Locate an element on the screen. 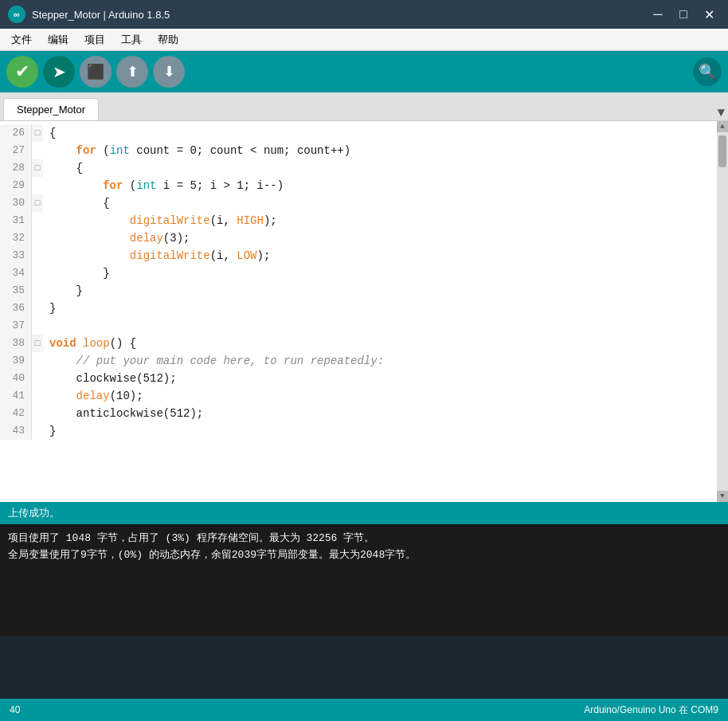 The width and height of the screenshot is (728, 721). tab-stepper-motor: Stepper_Motor is located at coordinates (51, 109).